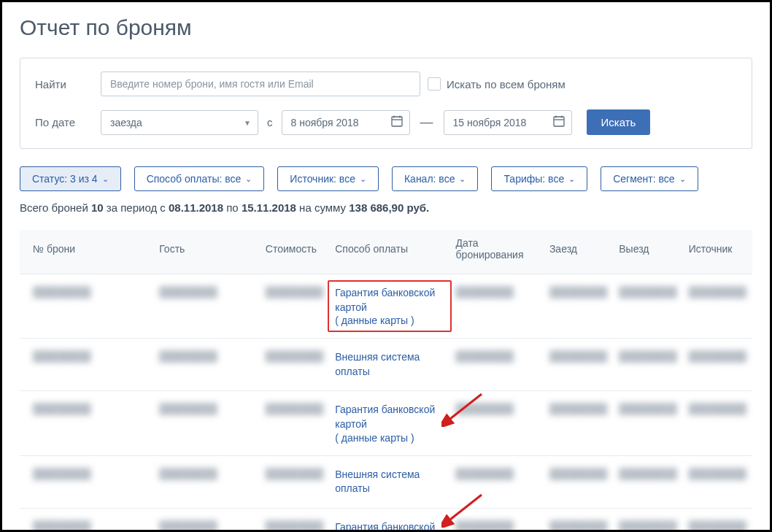 This screenshot has height=532, width=772. What do you see at coordinates (506, 85) in the screenshot?
I see `search-all-label: Искать по всем броням` at bounding box center [506, 85].